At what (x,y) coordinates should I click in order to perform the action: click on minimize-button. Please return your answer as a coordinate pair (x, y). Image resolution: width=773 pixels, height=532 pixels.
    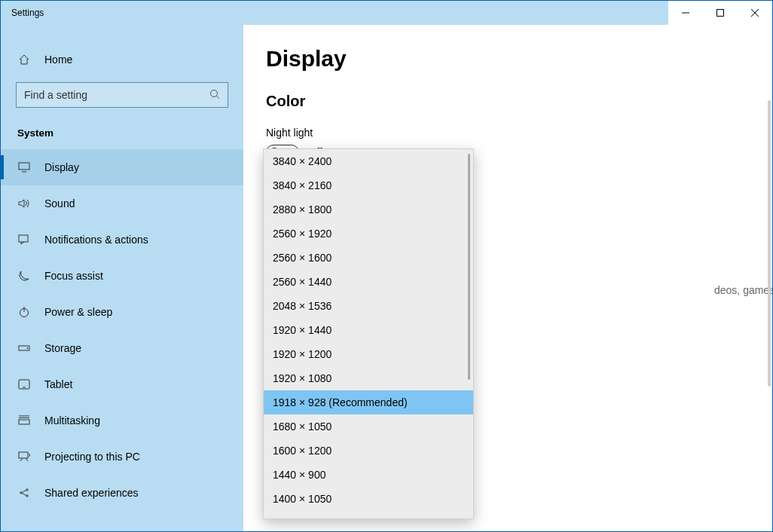
    Looking at the image, I should click on (686, 13).